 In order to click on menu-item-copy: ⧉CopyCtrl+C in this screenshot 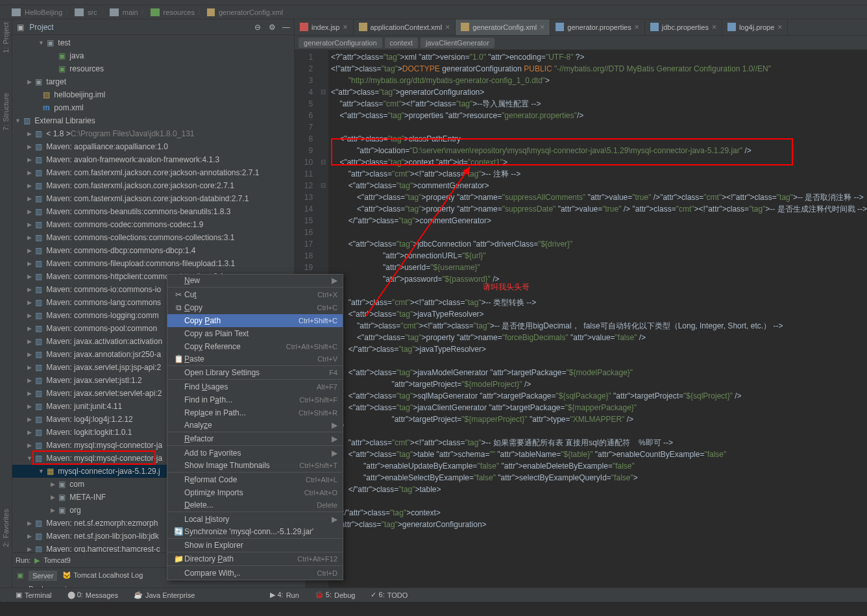, I will do `click(255, 308)`.